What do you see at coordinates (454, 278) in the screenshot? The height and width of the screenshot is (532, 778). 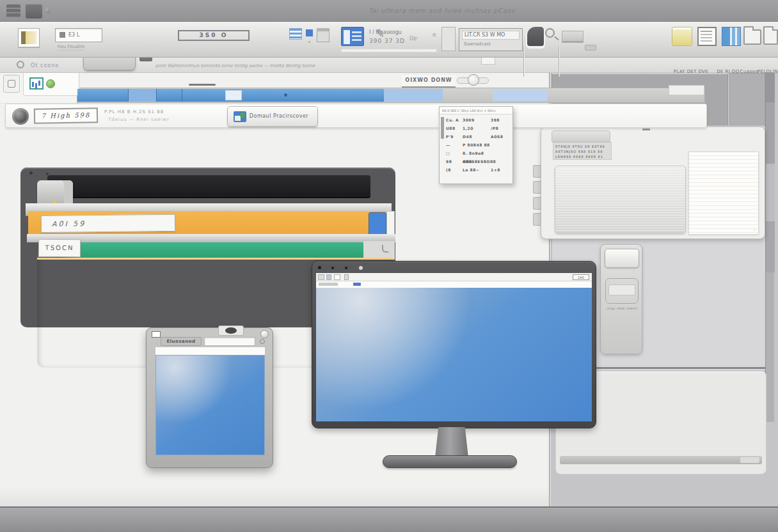 I see `screen-toolbar: 1A0 D. I` at bounding box center [454, 278].